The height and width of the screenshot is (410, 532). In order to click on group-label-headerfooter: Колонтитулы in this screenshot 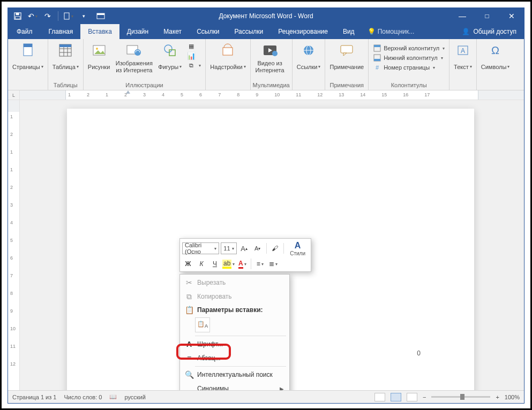, I will do `click(409, 86)`.